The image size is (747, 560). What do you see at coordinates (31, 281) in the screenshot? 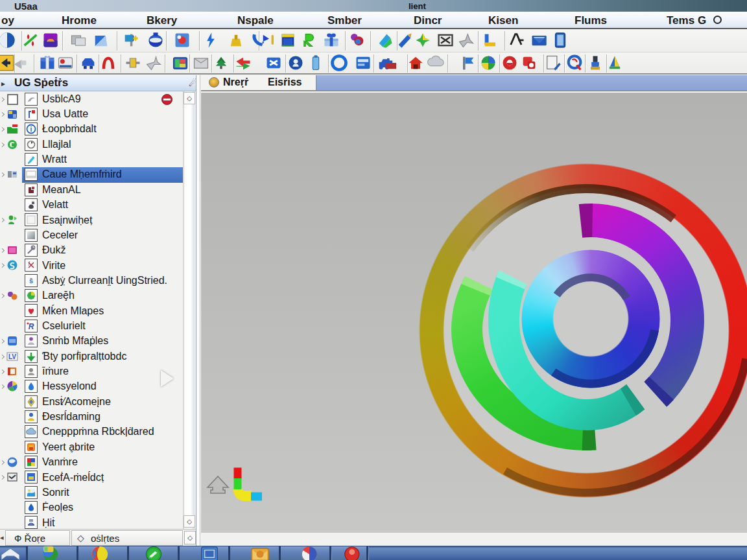
I see `svg-text: ŝ` at bounding box center [31, 281].